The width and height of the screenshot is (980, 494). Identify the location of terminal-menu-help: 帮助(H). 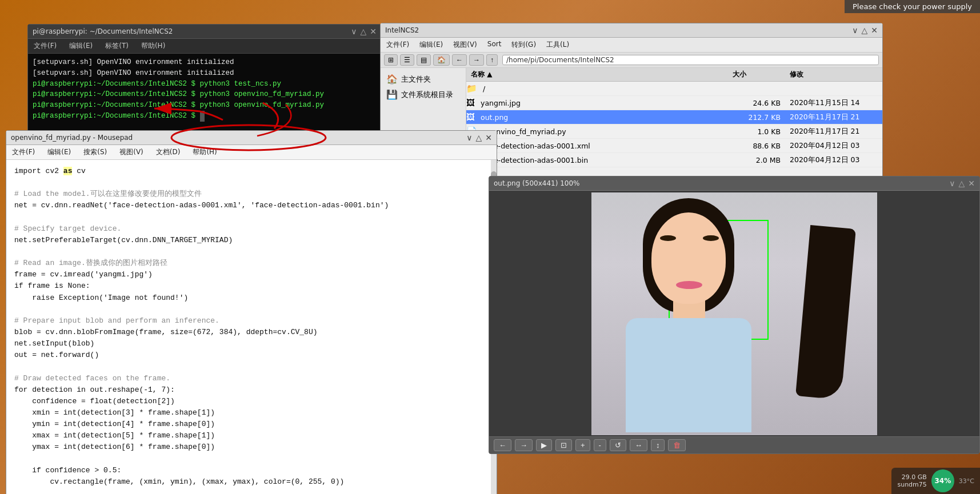
(153, 46).